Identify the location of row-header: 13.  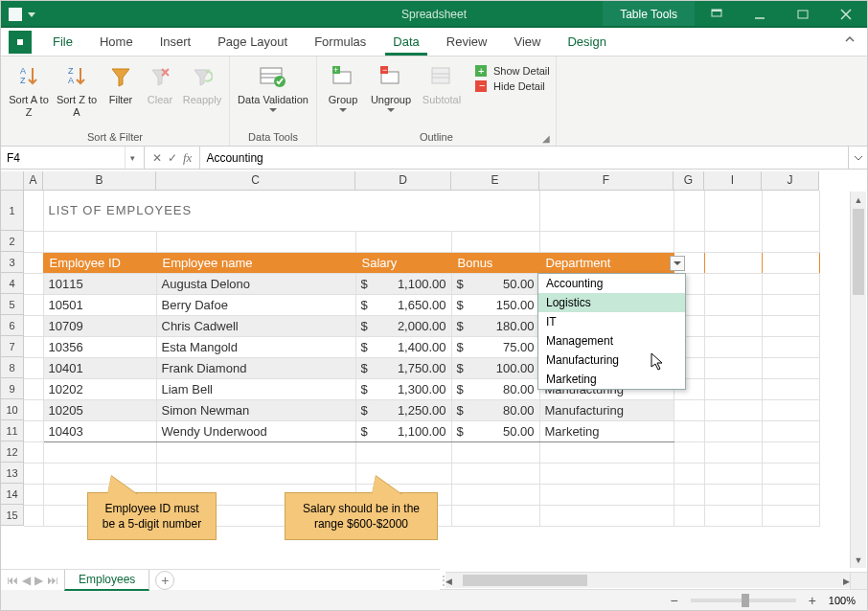
(12, 473).